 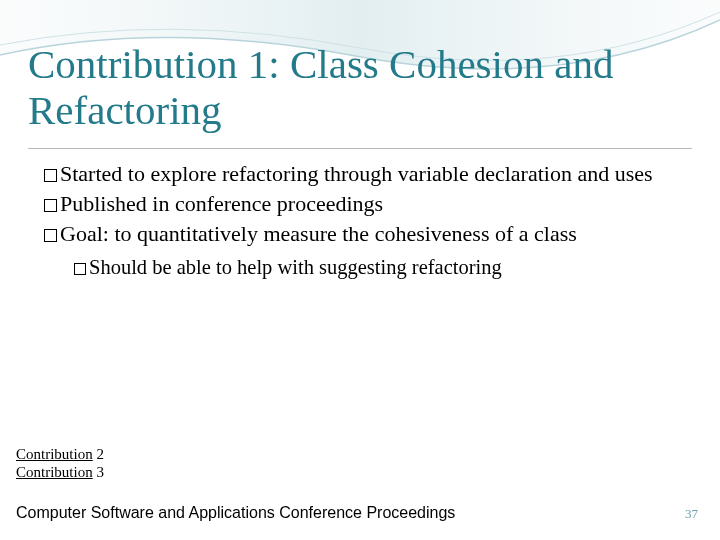 What do you see at coordinates (222, 204) in the screenshot?
I see `bullet-text: Published in conference proceedings` at bounding box center [222, 204].